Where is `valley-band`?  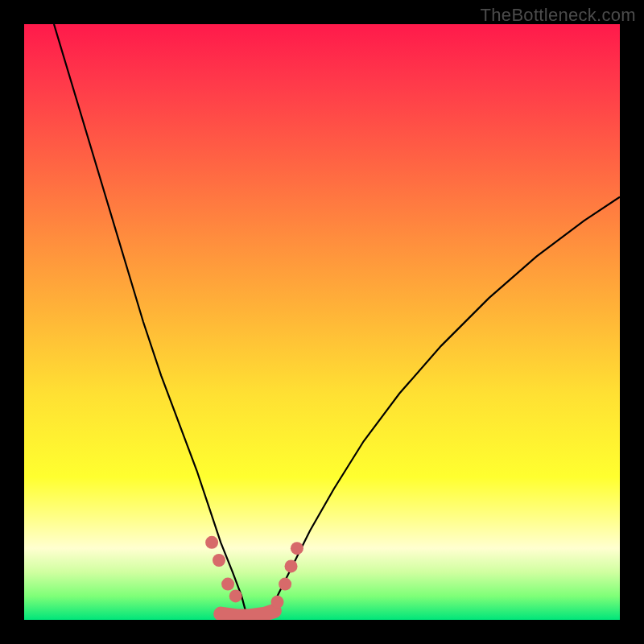
valley-band is located at coordinates (248, 613).